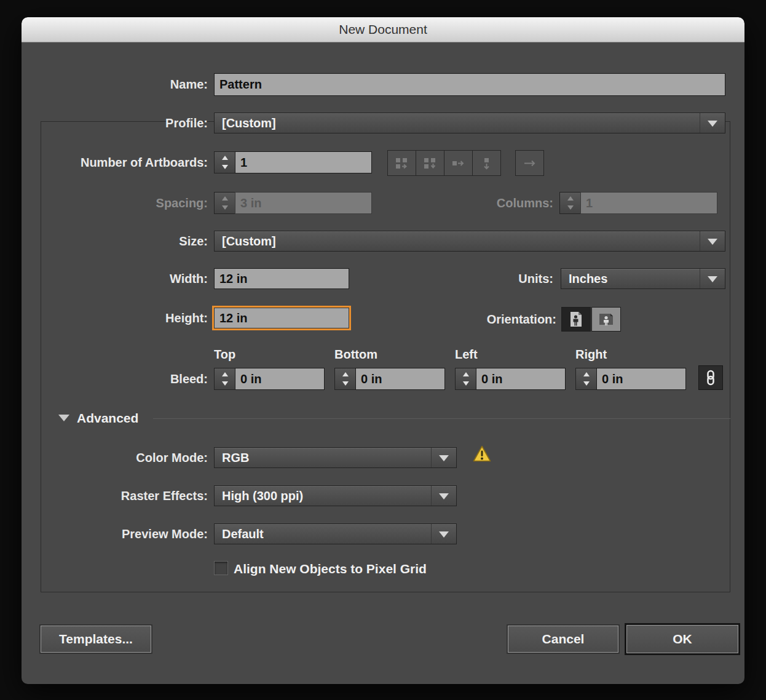 The width and height of the screenshot is (766, 700). Describe the element at coordinates (114, 496) in the screenshot. I see `raster-effects-label: Raster Effects:` at that location.